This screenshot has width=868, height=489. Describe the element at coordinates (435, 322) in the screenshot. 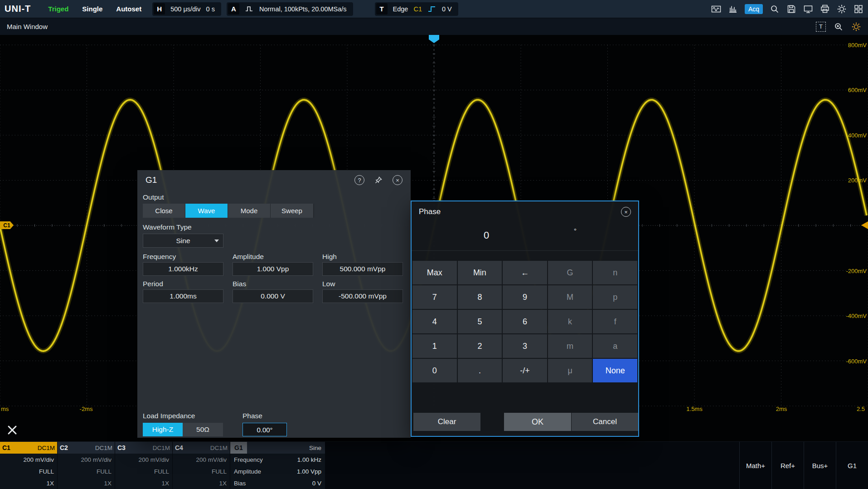

I see `key-4: 4` at that location.